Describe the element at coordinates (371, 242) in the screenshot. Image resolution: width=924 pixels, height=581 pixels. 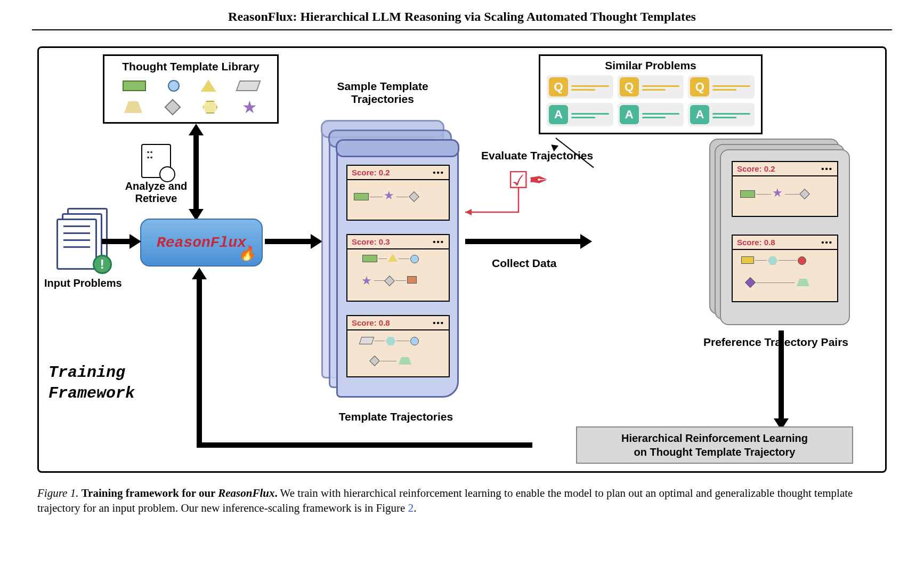
I see `score-label: Score: 0.3` at that location.